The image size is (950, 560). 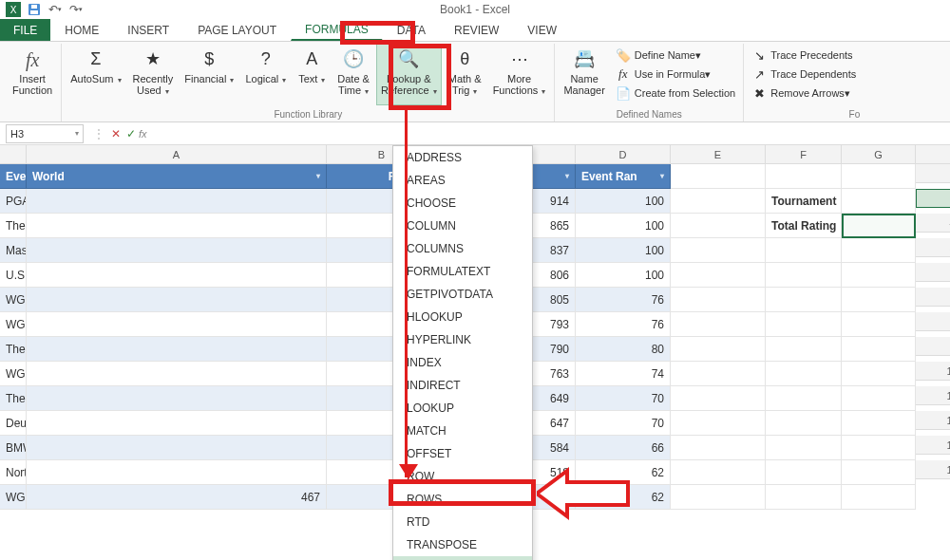 What do you see at coordinates (463, 317) in the screenshot?
I see `menu-item-hlookup: HLOOKUP` at bounding box center [463, 317].